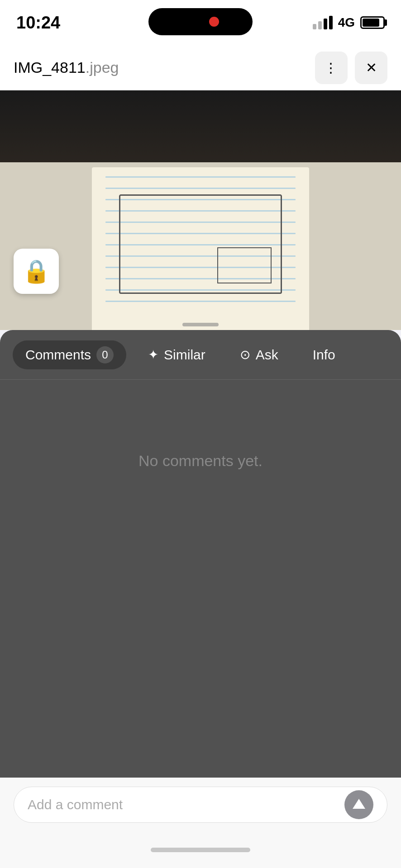  I want to click on tab-info: Info, so click(324, 355).